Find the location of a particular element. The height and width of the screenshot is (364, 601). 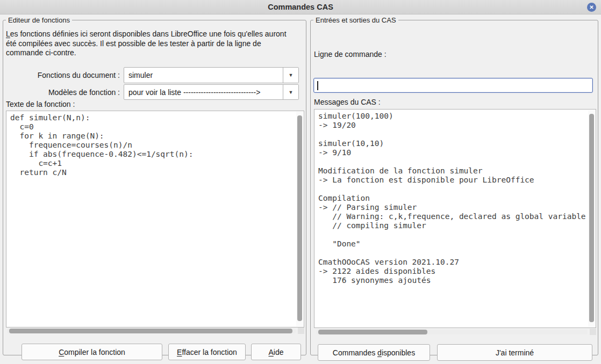

code-label: Texte de la fonction : is located at coordinates (40, 104).